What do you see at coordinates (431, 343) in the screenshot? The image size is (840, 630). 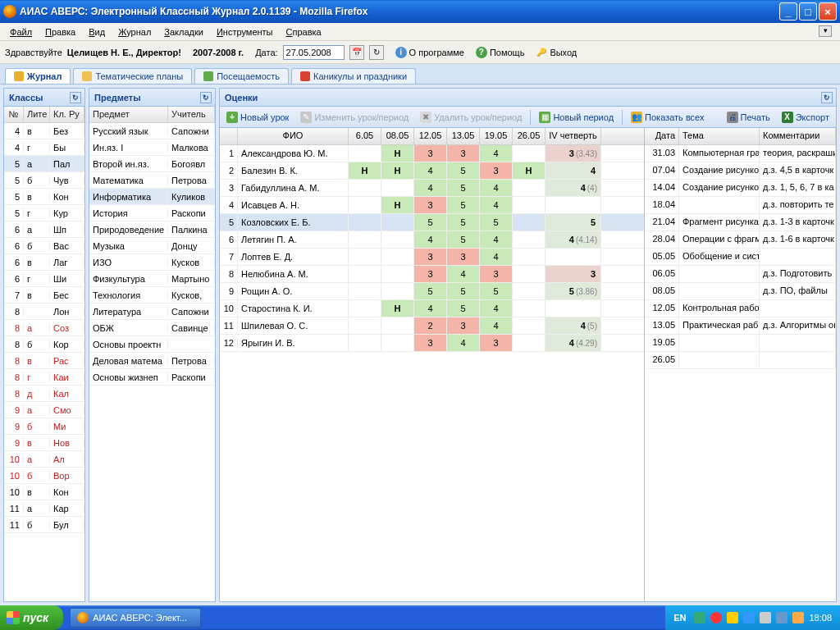 I see `grade-row: 12Ярыгин И. В.3434(4.29)` at bounding box center [431, 343].